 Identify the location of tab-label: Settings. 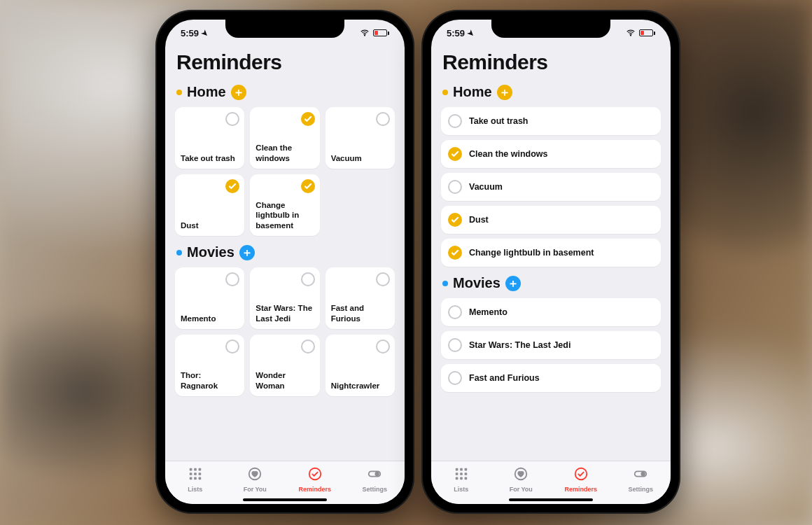
(374, 489).